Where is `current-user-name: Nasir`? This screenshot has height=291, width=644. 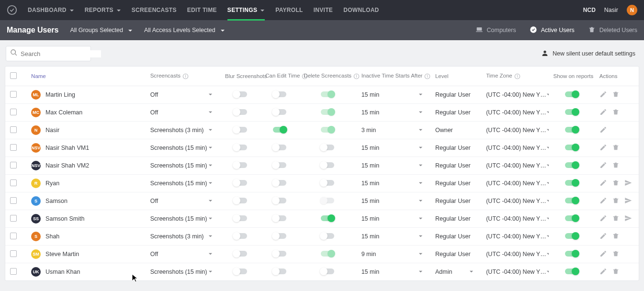 current-user-name: Nasir is located at coordinates (611, 10).